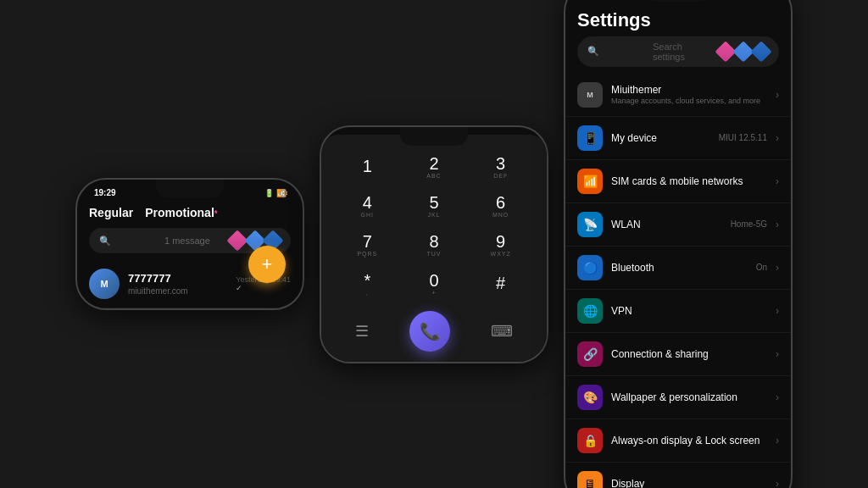 Image resolution: width=868 pixels, height=488 pixels. I want to click on settings-item-connection: 🔗 Connection & sharing ›, so click(678, 354).